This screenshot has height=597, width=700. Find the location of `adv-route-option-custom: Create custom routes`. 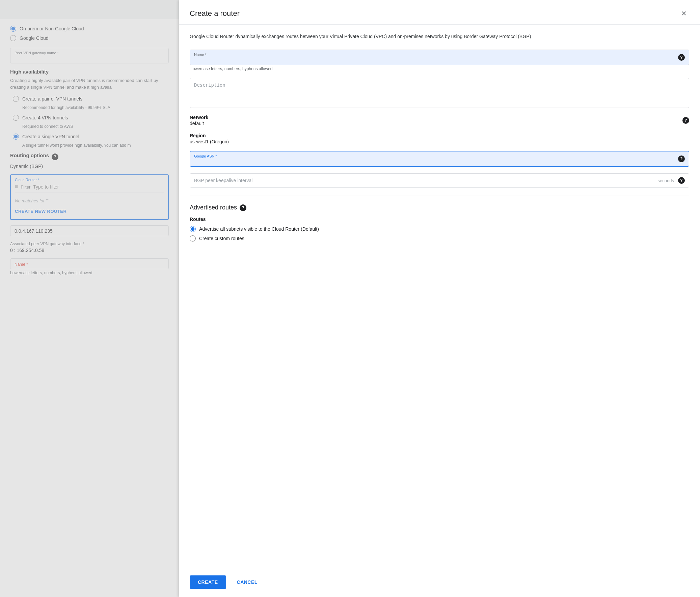

adv-route-option-custom: Create custom routes is located at coordinates (439, 238).